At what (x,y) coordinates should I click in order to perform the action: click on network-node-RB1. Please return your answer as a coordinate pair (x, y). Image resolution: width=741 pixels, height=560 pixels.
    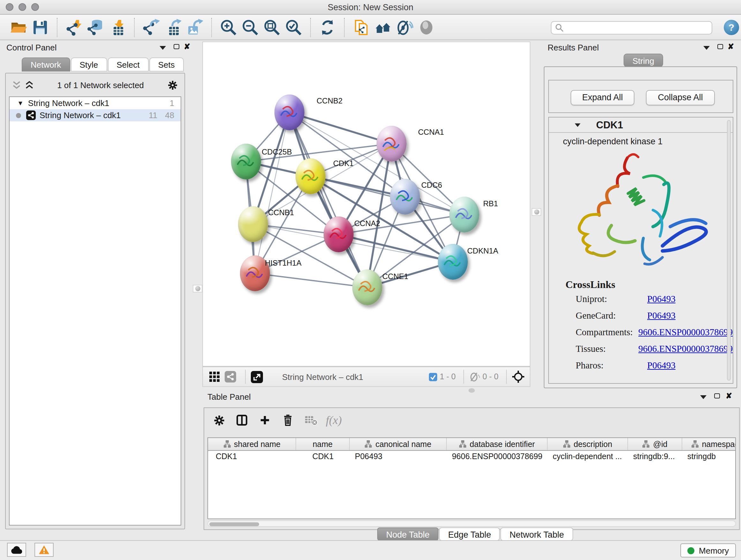
    Looking at the image, I should click on (464, 214).